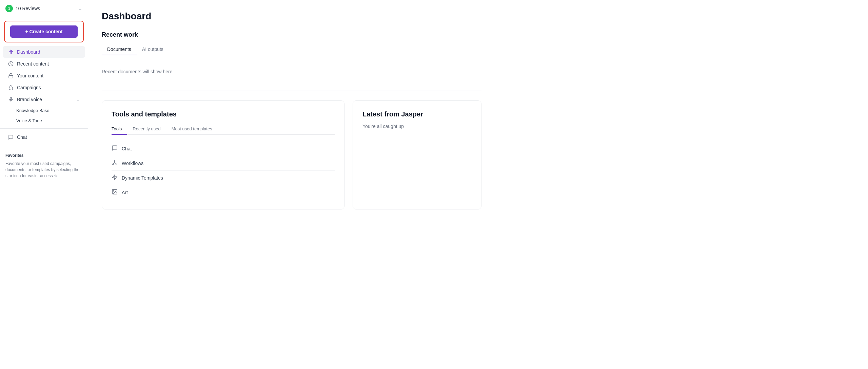 This screenshot has height=369, width=868. Describe the element at coordinates (9, 8) in the screenshot. I see `reviews-badge: 1` at that location.